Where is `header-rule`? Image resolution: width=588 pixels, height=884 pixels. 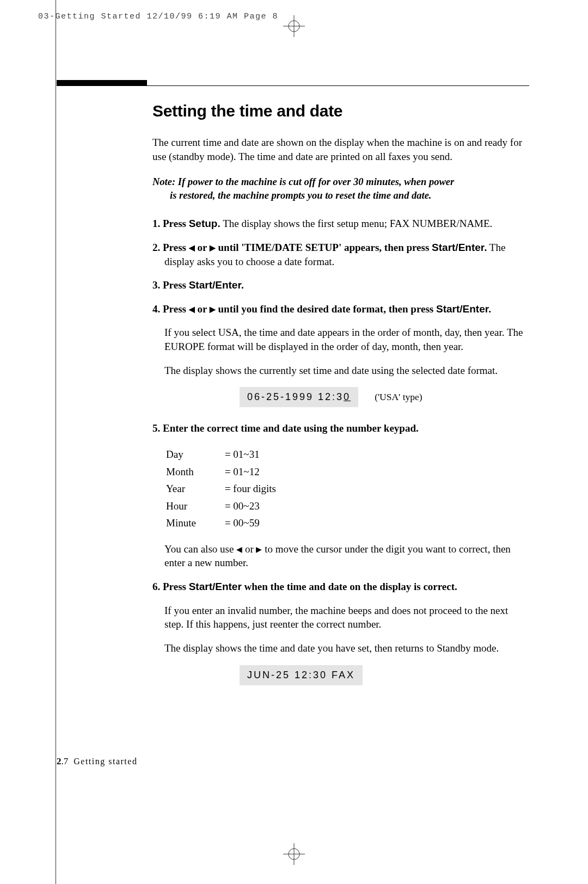 header-rule is located at coordinates (293, 86).